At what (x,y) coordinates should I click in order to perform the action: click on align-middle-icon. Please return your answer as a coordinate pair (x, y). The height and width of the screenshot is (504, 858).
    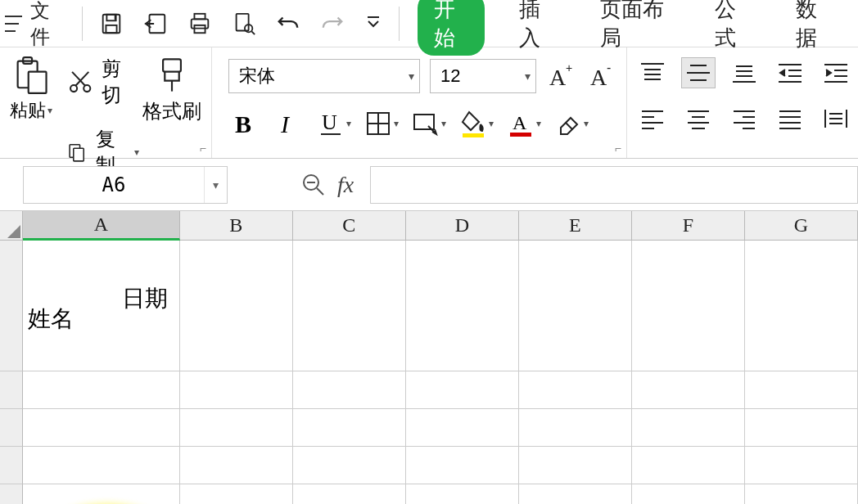
    Looking at the image, I should click on (698, 73).